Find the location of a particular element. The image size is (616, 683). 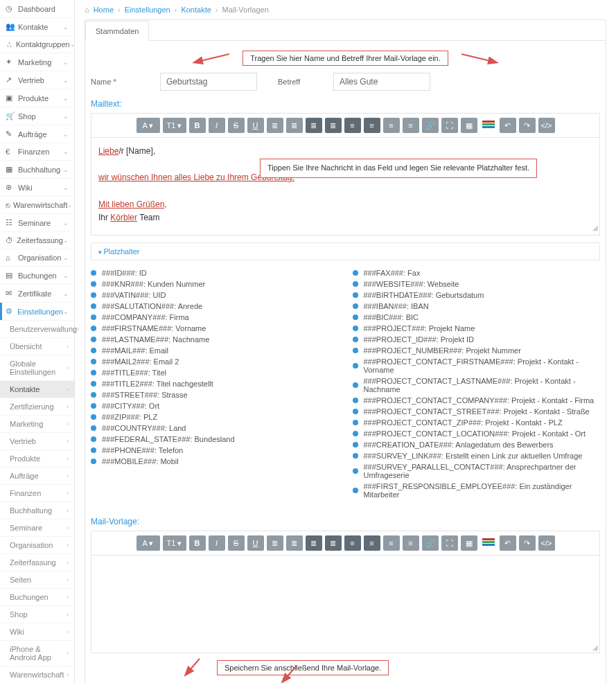

sub-item-vertrieb: Vertrieb› is located at coordinates (37, 442).